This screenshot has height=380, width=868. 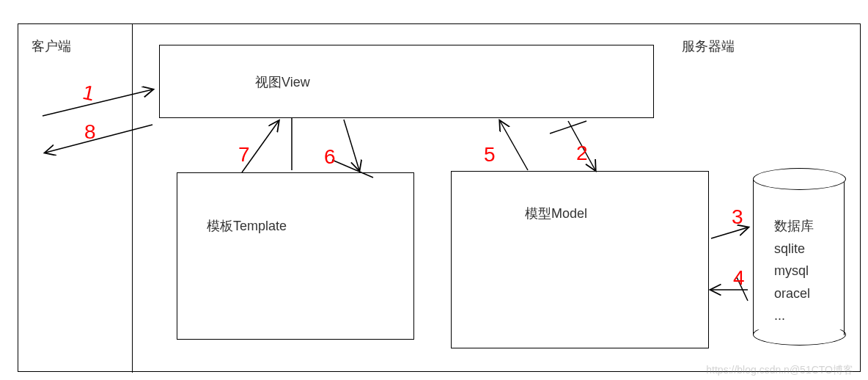 What do you see at coordinates (738, 217) in the screenshot?
I see `annotation-3: 3` at bounding box center [738, 217].